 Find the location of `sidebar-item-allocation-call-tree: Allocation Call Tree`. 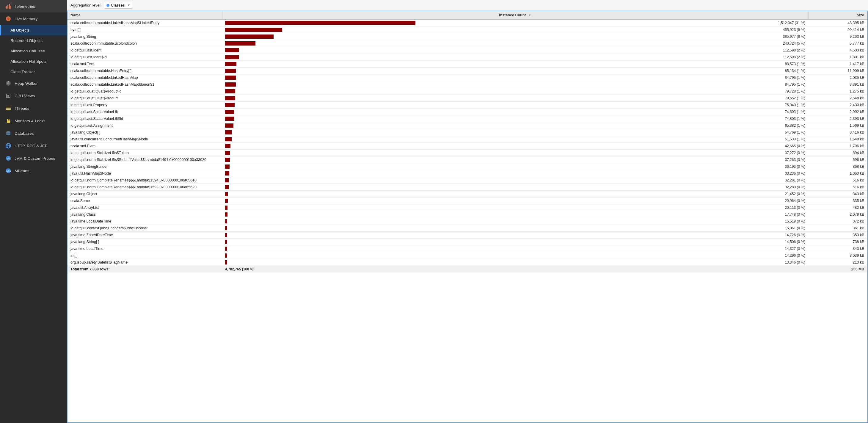

sidebar-item-allocation-call-tree: Allocation Call Tree is located at coordinates (34, 51).